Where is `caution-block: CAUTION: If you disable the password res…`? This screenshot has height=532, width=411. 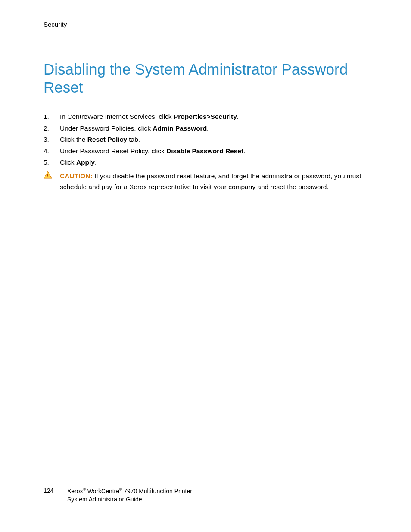 caution-block: CAUTION: If you disable the password res… is located at coordinates (206, 182).